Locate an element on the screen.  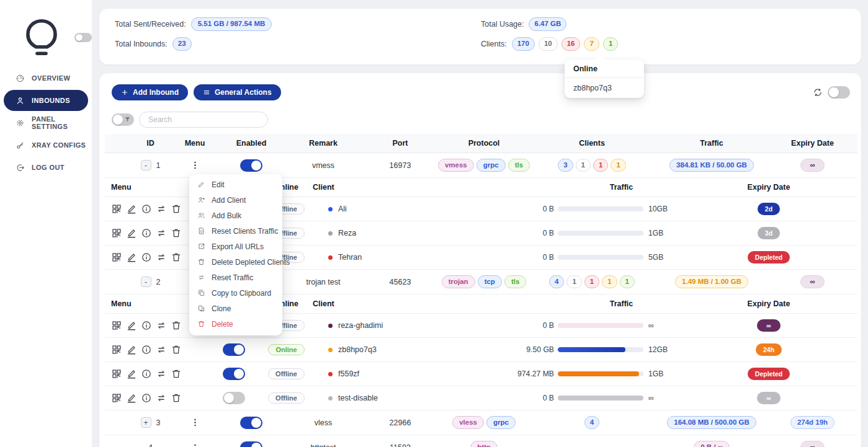
sidebar-item-xray-configs: XRAY CONFIGS is located at coordinates (46, 145).